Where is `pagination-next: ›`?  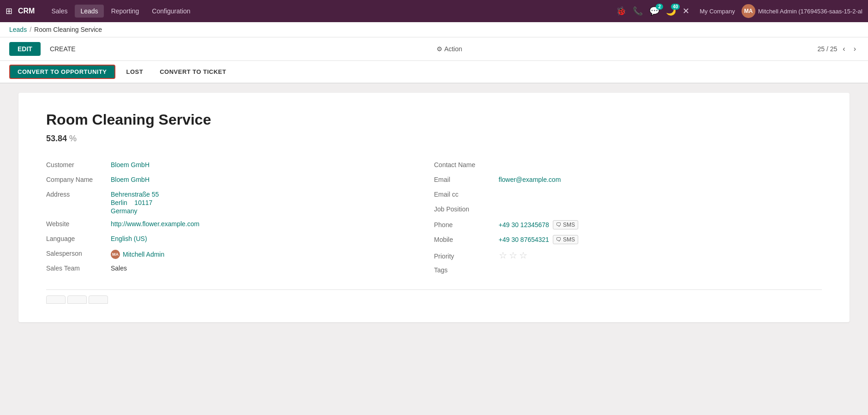
pagination-next: › is located at coordinates (855, 49).